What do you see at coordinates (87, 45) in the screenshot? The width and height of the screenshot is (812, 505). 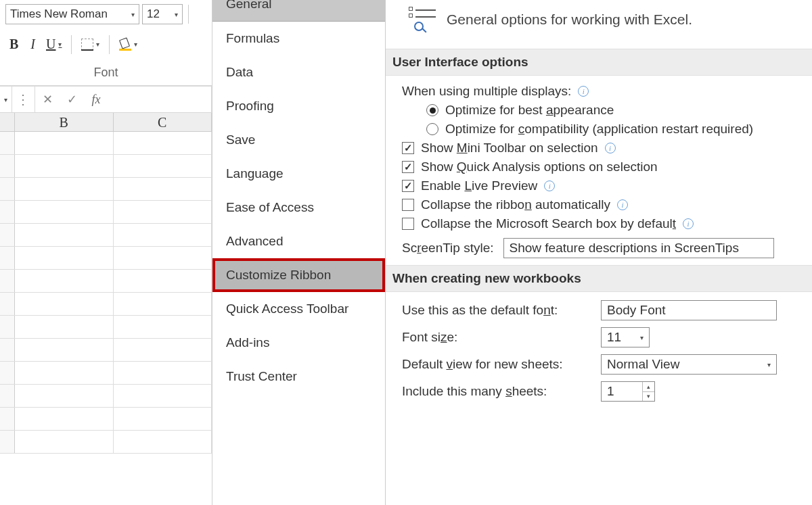 I see `borders-icon` at bounding box center [87, 45].